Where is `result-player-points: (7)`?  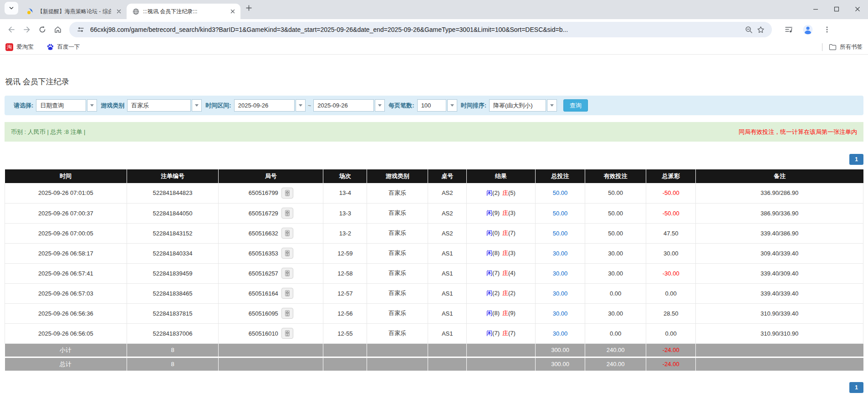 result-player-points: (7) is located at coordinates (496, 273).